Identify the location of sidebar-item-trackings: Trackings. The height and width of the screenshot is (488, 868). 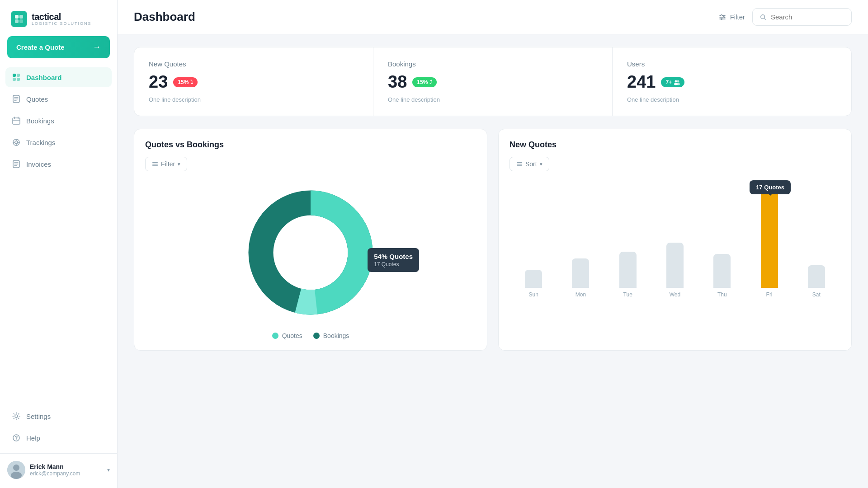
(59, 142).